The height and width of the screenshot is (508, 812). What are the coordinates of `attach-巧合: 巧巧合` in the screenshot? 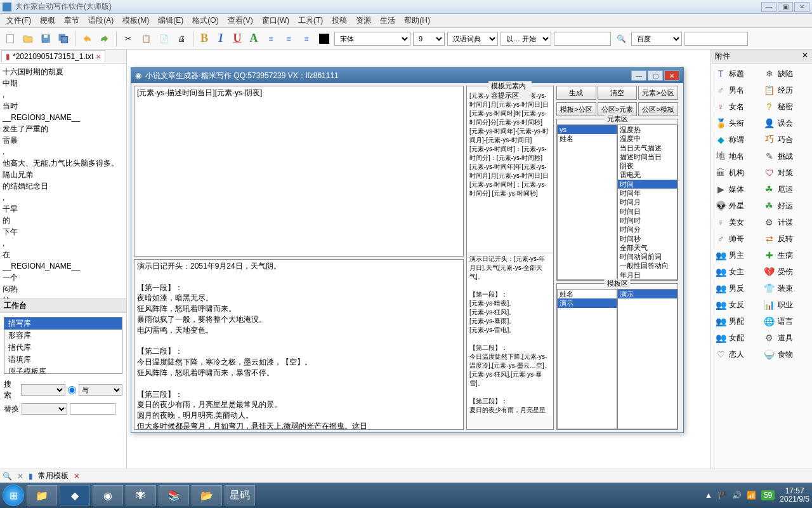 It's located at (787, 140).